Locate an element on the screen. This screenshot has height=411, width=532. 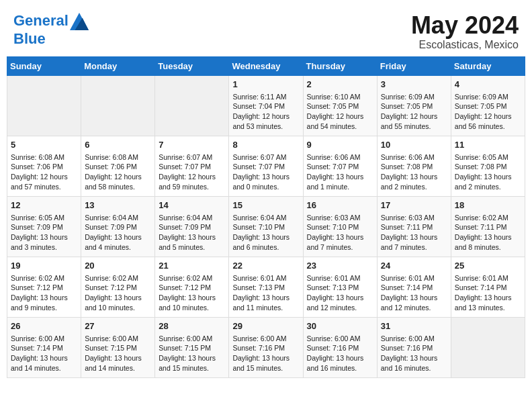
cell-content-line: Sunset: 7:16 PM is located at coordinates (414, 348).